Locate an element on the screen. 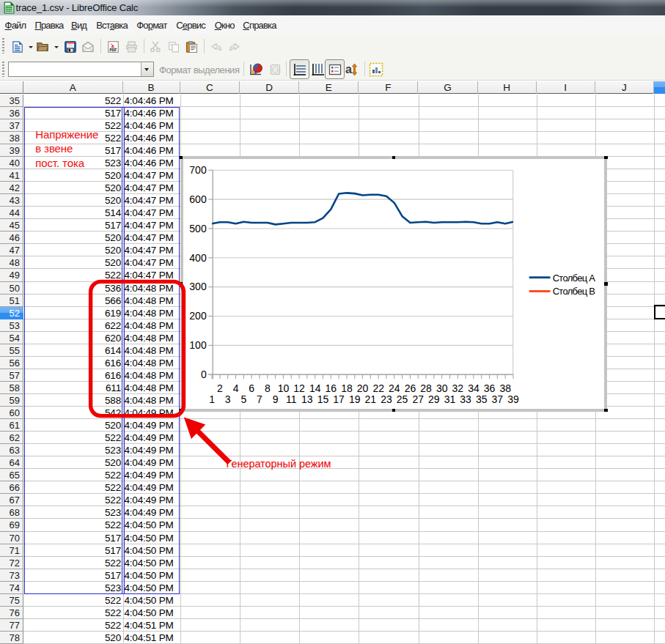 This screenshot has height=644, width=665. svg-text: 600 is located at coordinates (198, 199).